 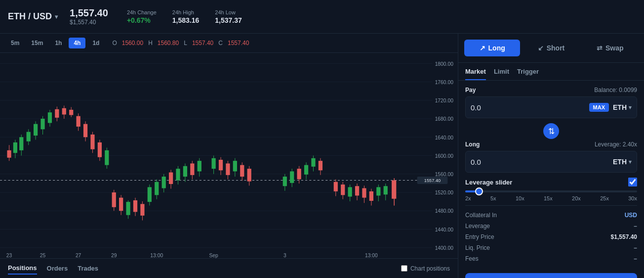 I want to click on max-button: MAX, so click(x=599, y=107).